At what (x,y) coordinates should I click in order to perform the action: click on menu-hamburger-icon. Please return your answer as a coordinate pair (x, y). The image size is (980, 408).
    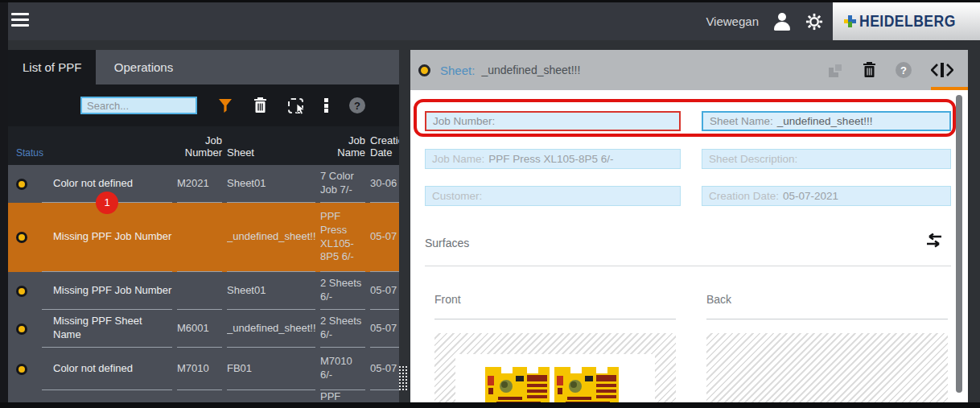
    Looking at the image, I should click on (20, 19).